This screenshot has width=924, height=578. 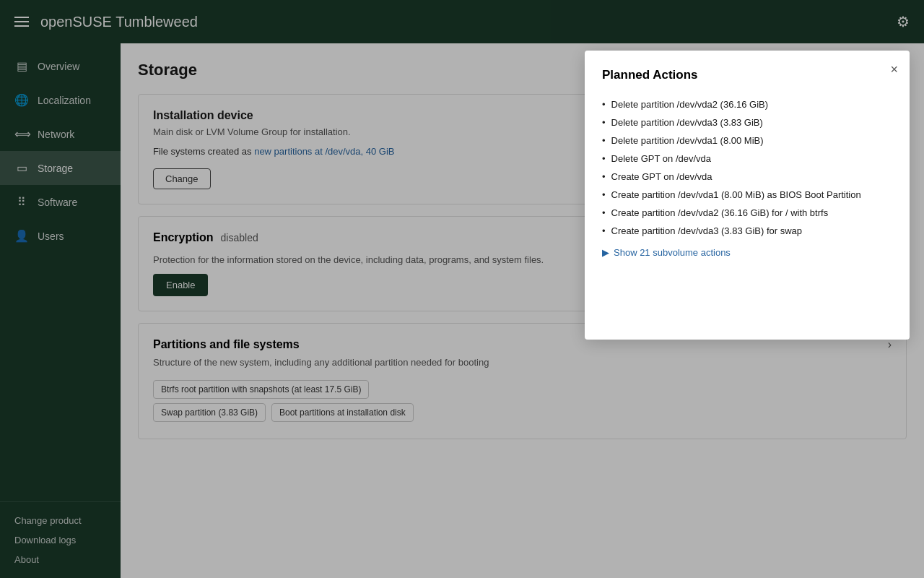 What do you see at coordinates (747, 75) in the screenshot?
I see `modal-title: Planned Actions` at bounding box center [747, 75].